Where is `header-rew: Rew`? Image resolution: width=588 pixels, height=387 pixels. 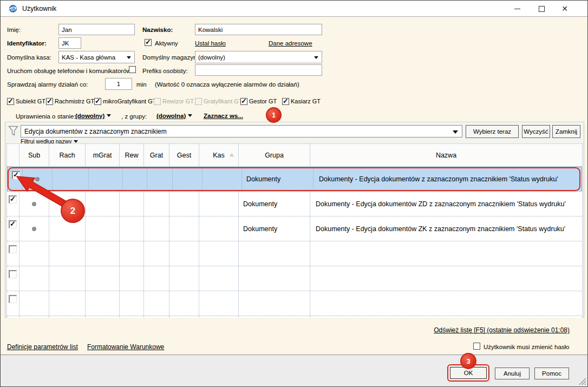
header-rew: Rew is located at coordinates (132, 155).